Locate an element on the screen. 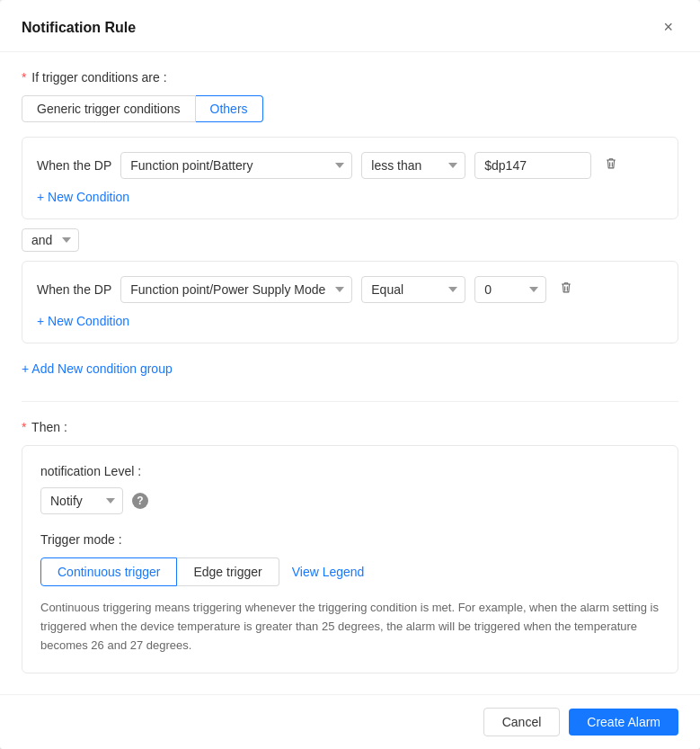  trigger-mode-label: Trigger mode : is located at coordinates (350, 539).